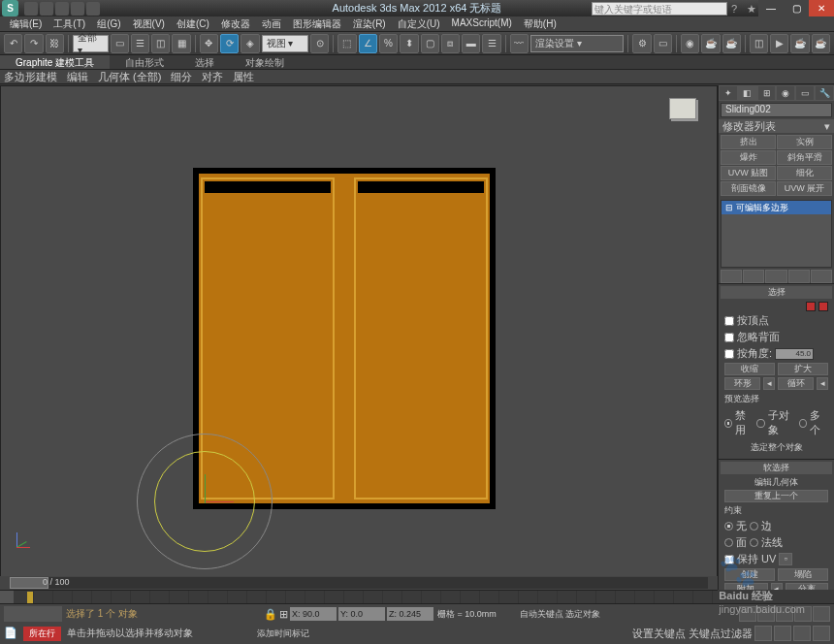 The height and width of the screenshot is (644, 834). I want to click on configure-icon, so click(821, 276).